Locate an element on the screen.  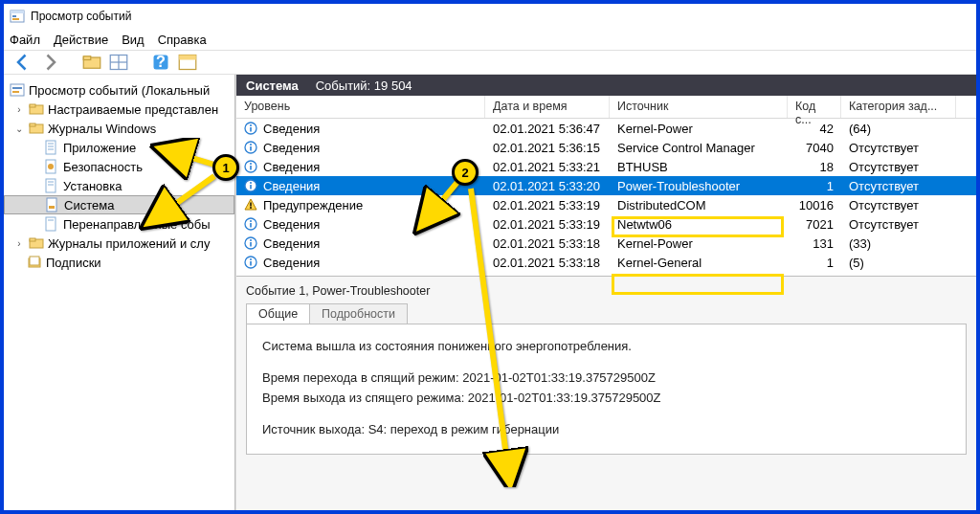
detail-line: Источник выхода: S4: переход в режим гиб… is located at coordinates (607, 431).